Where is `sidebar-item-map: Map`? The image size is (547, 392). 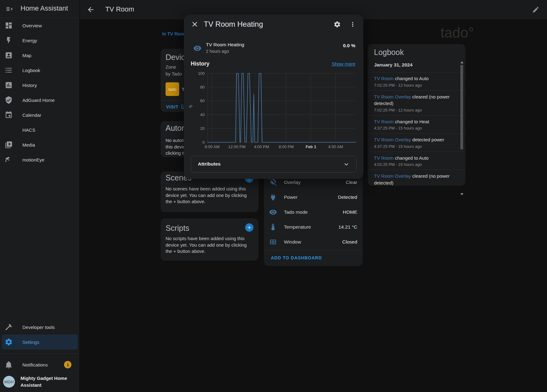
sidebar-item-map: Map is located at coordinates (40, 55).